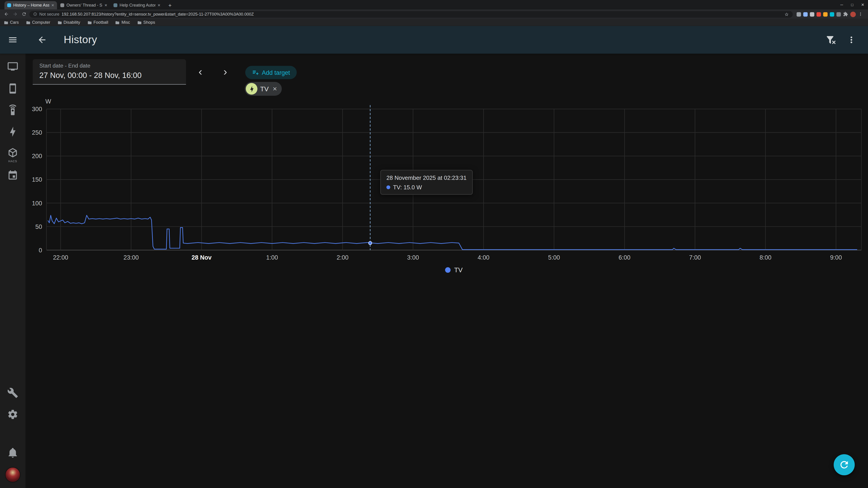  I want to click on bookmark-label: Disability, so click(72, 22).